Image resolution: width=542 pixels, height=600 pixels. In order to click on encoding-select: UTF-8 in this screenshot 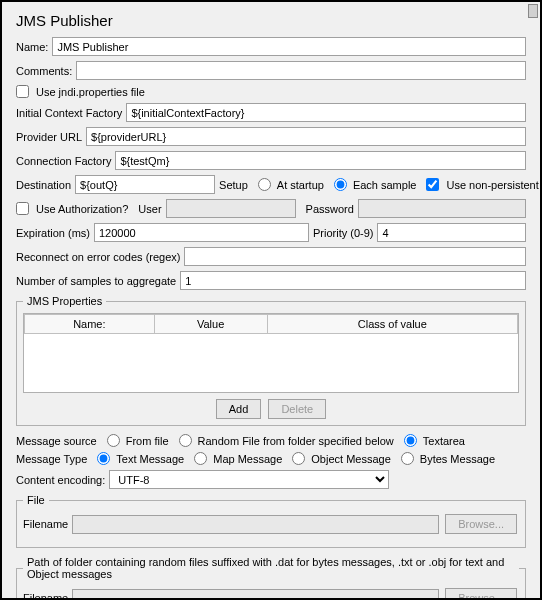, I will do `click(249, 480)`.